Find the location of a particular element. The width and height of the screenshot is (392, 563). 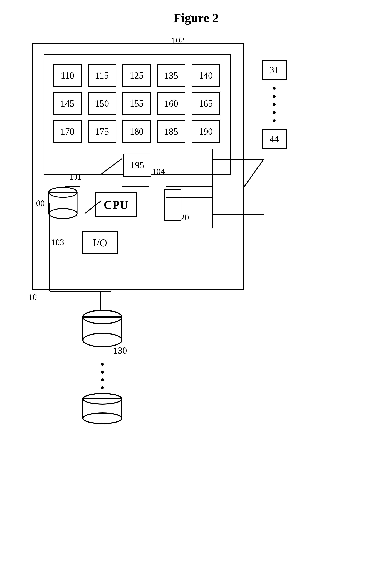

memory-cell-170: 170 is located at coordinates (67, 131).